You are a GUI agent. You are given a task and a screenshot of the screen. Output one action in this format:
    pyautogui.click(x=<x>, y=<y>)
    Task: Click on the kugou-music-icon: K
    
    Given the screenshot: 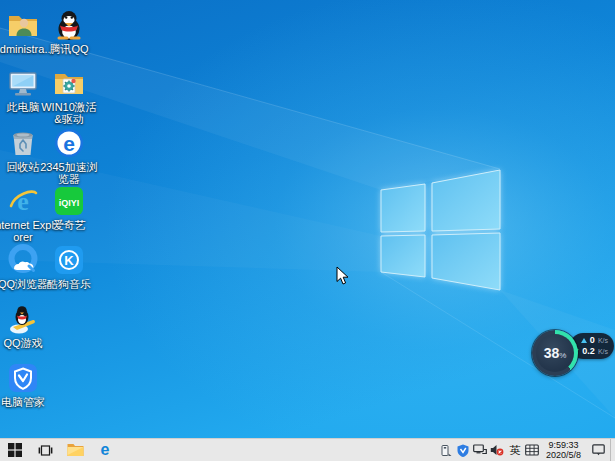 What is the action you would take?
    pyautogui.click(x=69, y=260)
    